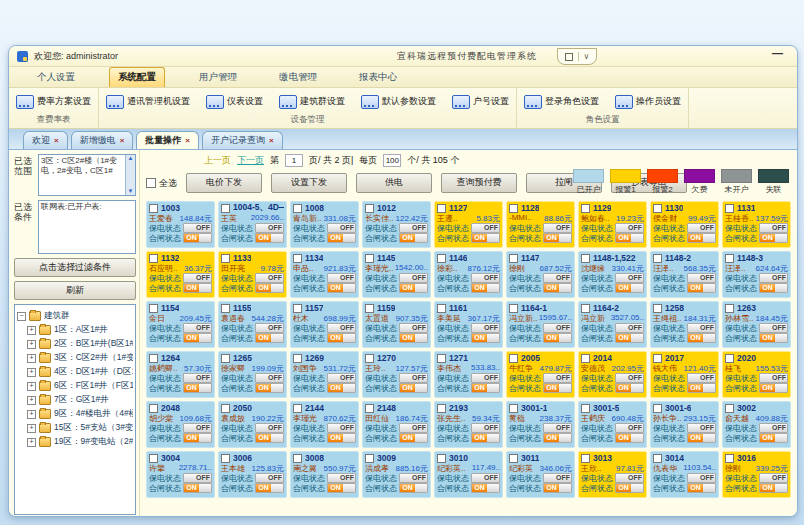  What do you see at coordinates (75, 358) in the screenshot?
I see `tree-item: +3区：C区2#井（1#变…` at bounding box center [75, 358].